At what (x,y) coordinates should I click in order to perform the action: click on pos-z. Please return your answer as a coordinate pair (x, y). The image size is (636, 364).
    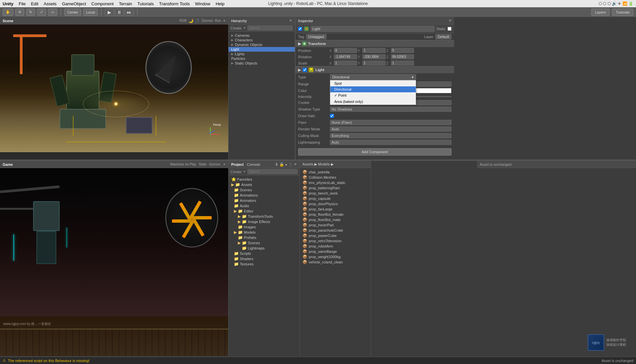
    Looking at the image, I should click on (402, 50).